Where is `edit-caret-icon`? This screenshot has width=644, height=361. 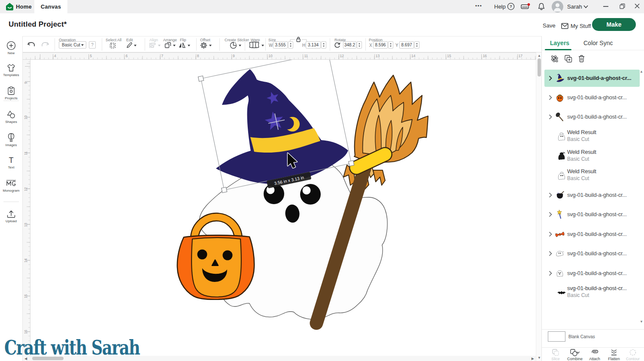 edit-caret-icon is located at coordinates (135, 46).